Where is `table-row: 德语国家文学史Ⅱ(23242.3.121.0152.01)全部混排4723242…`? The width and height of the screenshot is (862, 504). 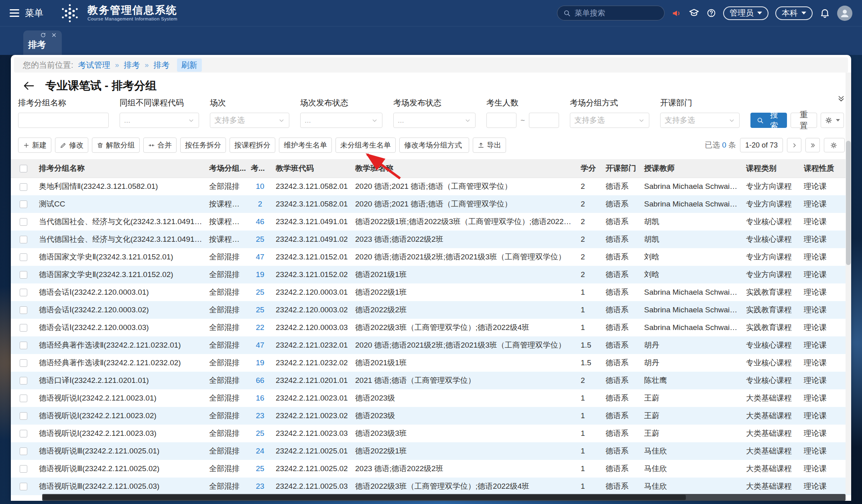
table-row: 德语国家文学史Ⅱ(23242.3.121.0152.01)全部混排4723242… is located at coordinates (431, 257).